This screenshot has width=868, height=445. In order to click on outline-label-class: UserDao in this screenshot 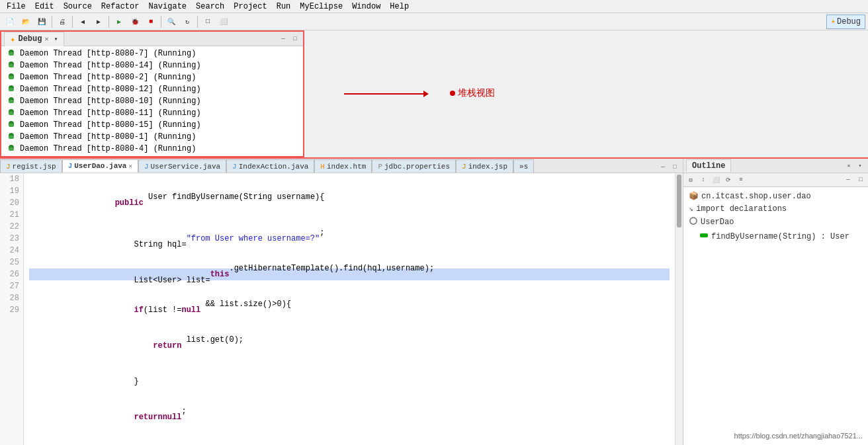, I will do `click(717, 222)`.